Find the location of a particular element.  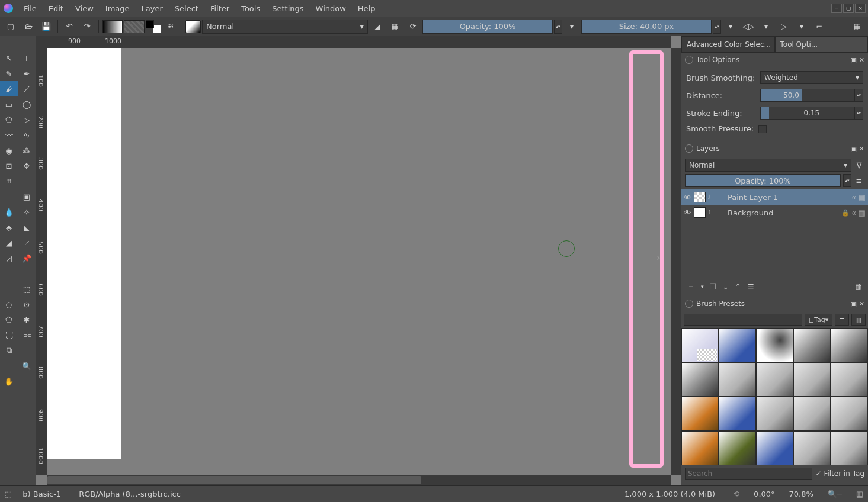

canvas is located at coordinates (84, 253).